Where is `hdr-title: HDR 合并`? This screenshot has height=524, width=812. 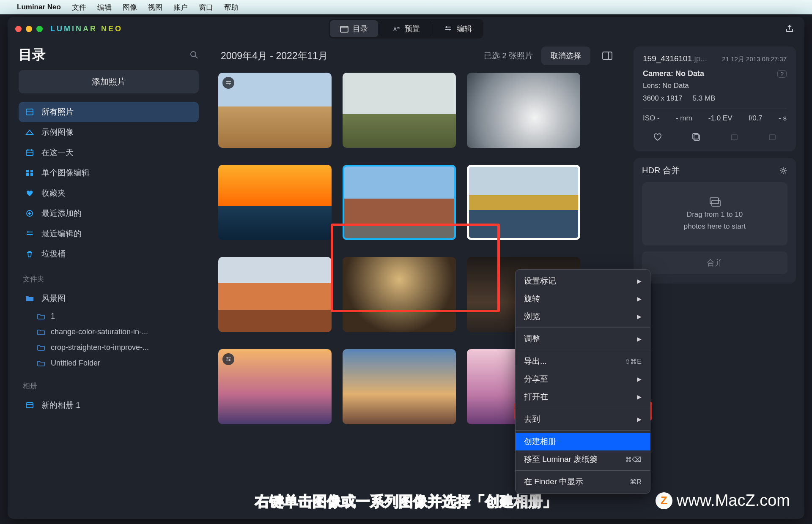
hdr-title: HDR 合并 is located at coordinates (661, 171).